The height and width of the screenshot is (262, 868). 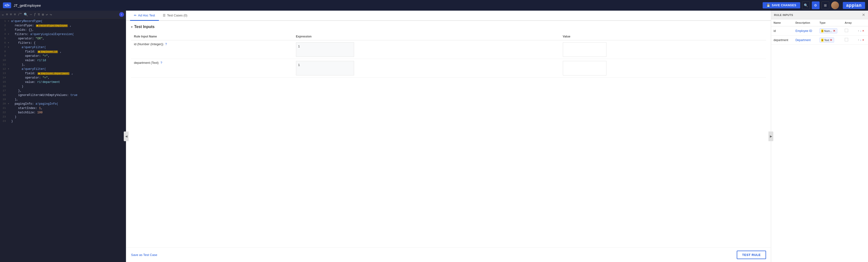 What do you see at coordinates (126, 137) in the screenshot?
I see `collapse-left-button: ◀` at bounding box center [126, 137].